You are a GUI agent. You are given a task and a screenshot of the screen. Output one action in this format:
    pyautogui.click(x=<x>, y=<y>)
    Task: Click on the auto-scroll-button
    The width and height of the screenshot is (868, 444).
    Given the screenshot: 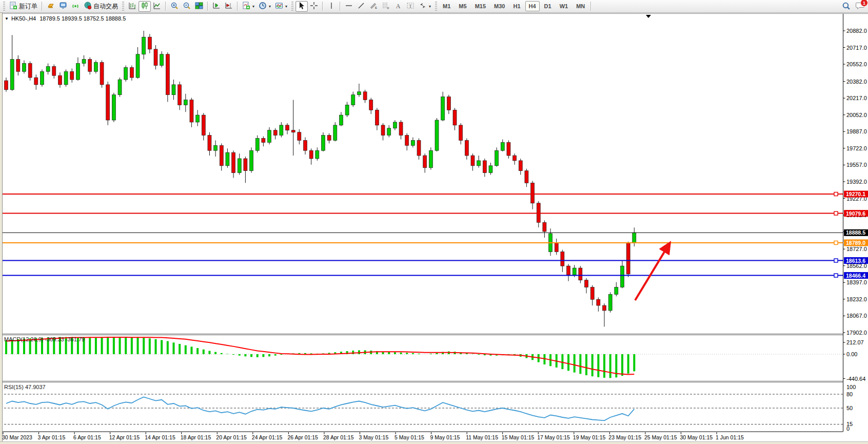 What is the action you would take?
    pyautogui.click(x=216, y=6)
    